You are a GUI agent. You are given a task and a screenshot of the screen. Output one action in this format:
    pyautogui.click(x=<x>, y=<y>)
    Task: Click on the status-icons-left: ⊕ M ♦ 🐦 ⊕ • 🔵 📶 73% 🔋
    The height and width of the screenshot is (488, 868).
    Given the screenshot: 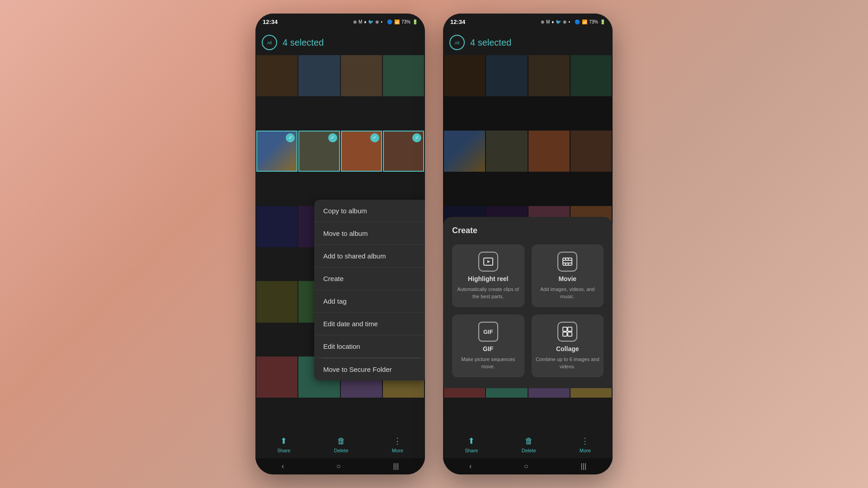 What is the action you would take?
    pyautogui.click(x=385, y=22)
    